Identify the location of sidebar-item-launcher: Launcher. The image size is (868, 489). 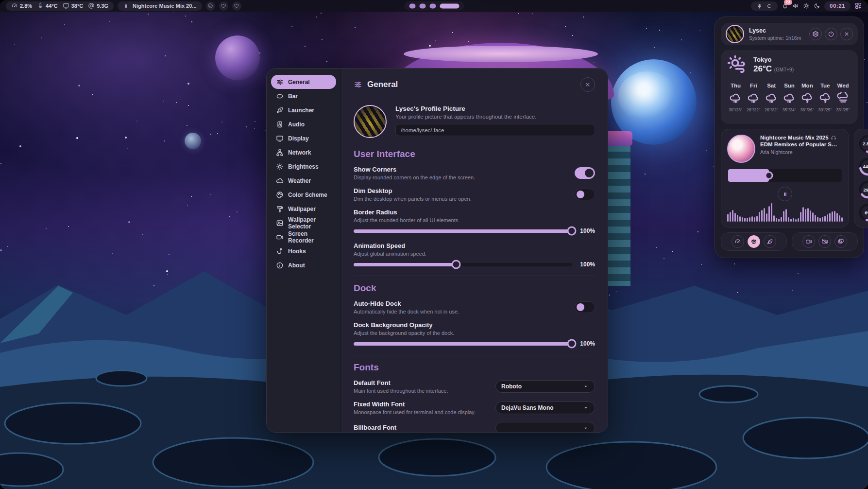
(304, 110).